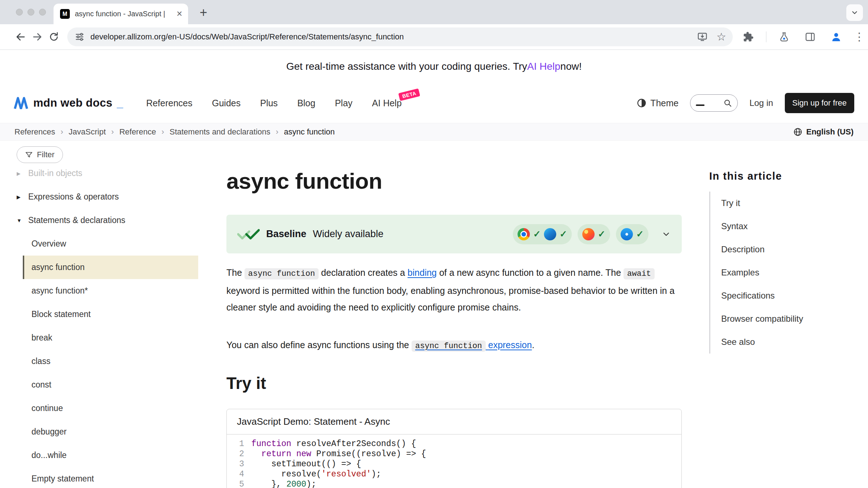 The image size is (868, 488). What do you see at coordinates (448, 346) in the screenshot?
I see `inline-code: async function` at bounding box center [448, 346].